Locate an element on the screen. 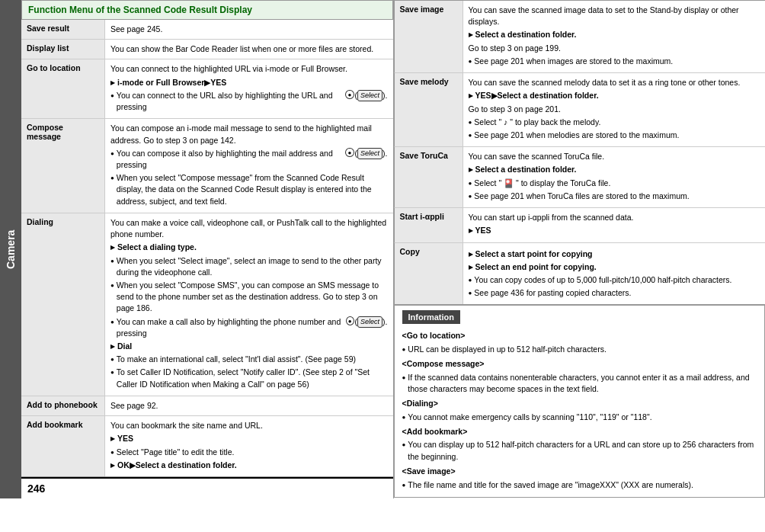 The image size is (765, 532). func-name-dialing: Dialing is located at coordinates (63, 305).